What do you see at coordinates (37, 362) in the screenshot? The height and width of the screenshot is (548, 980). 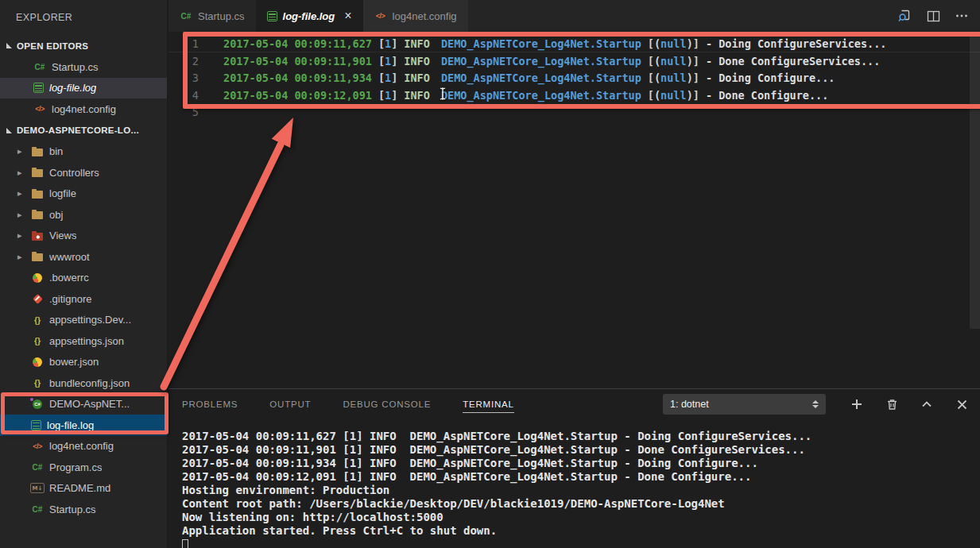 I see `bower-icon` at bounding box center [37, 362].